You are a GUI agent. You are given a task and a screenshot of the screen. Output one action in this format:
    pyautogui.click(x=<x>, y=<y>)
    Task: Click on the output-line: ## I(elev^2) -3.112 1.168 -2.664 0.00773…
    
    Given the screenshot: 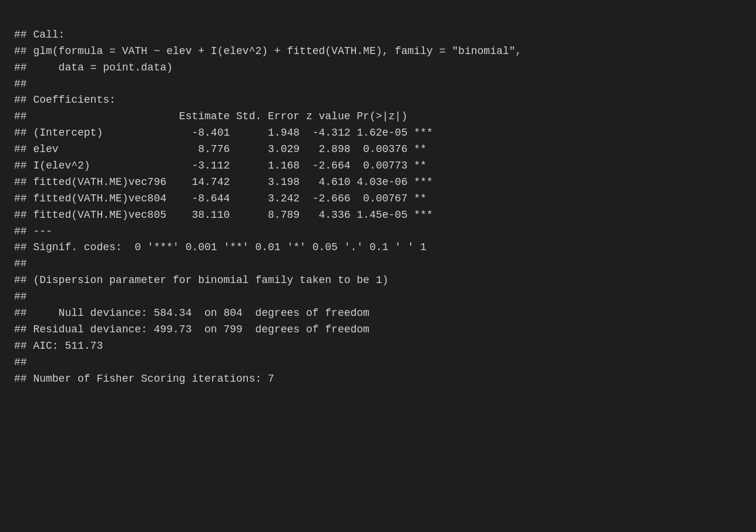 What is the action you would take?
    pyautogui.click(x=378, y=166)
    